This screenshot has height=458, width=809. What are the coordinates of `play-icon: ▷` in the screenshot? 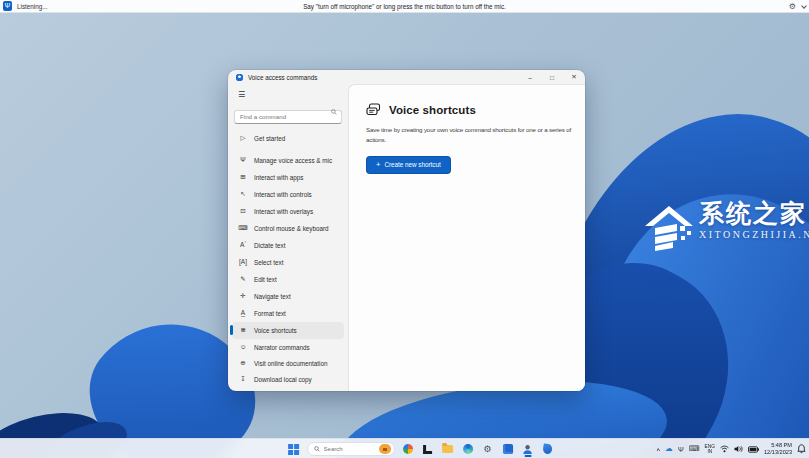 It's located at (243, 138).